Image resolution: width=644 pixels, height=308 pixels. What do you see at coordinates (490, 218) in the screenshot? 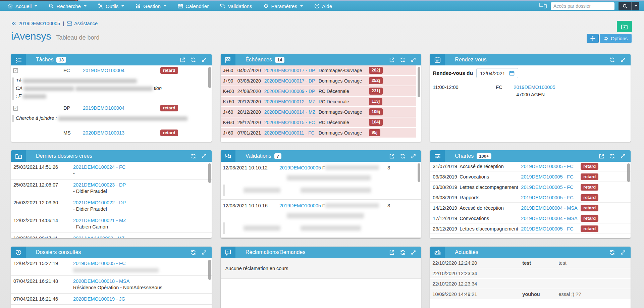
I see `document-type: Convocations` at bounding box center [490, 218].